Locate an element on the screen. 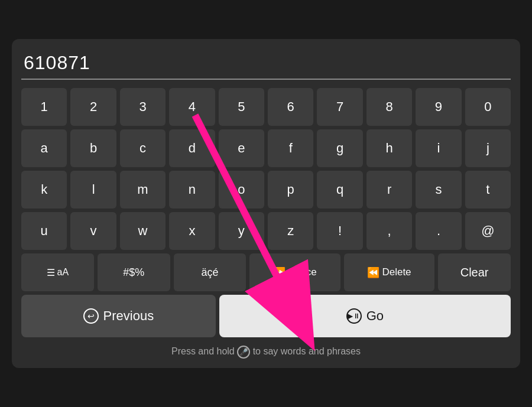  key-t: t is located at coordinates (488, 190).